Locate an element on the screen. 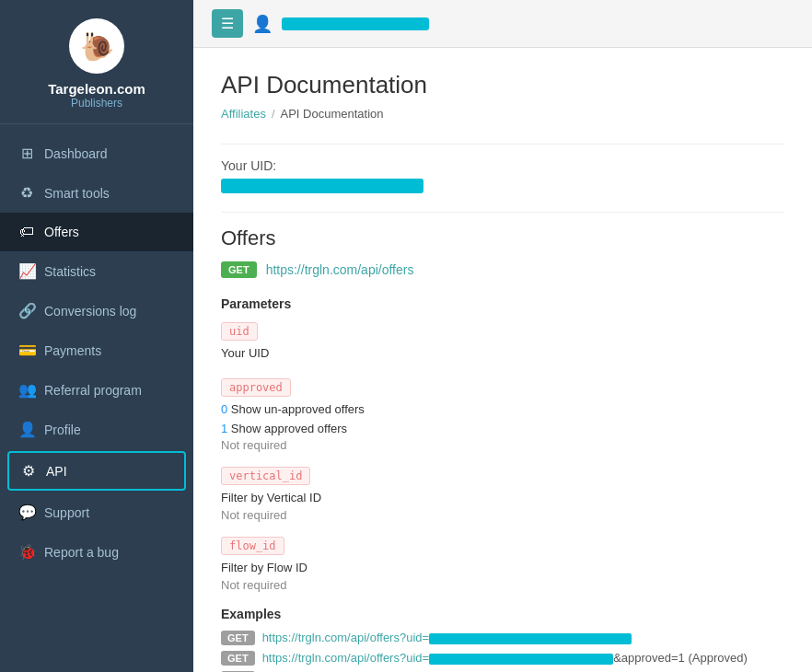  sidebar-item-profile: 👤 Profile is located at coordinates (97, 429).